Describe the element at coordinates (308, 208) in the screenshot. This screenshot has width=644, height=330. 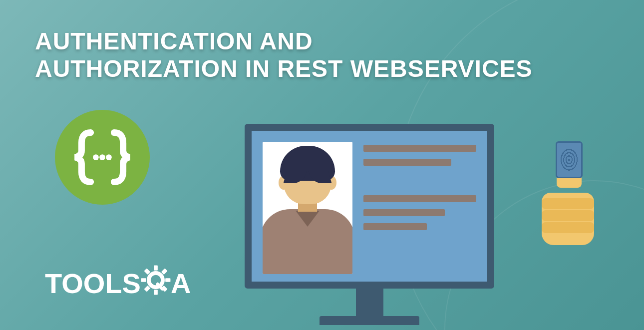
I see `profile-photo-card` at that location.